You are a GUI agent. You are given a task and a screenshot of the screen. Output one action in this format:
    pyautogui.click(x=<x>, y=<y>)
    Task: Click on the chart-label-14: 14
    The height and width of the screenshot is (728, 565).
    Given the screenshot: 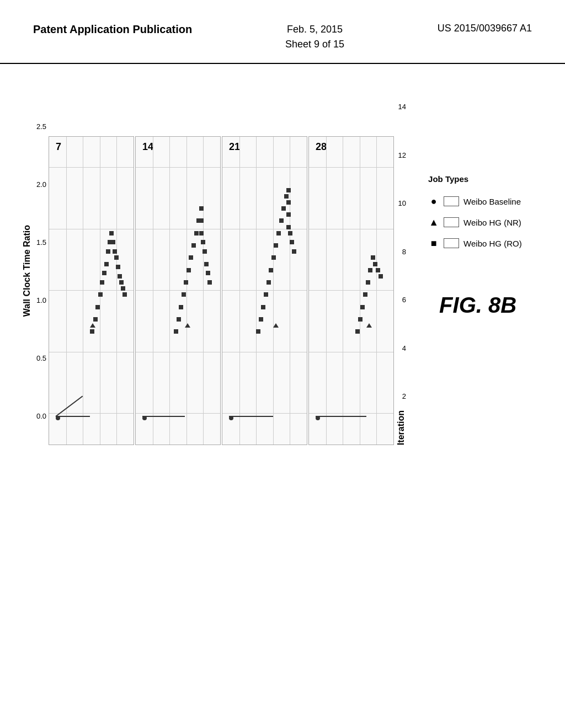 What is the action you would take?
    pyautogui.click(x=148, y=147)
    